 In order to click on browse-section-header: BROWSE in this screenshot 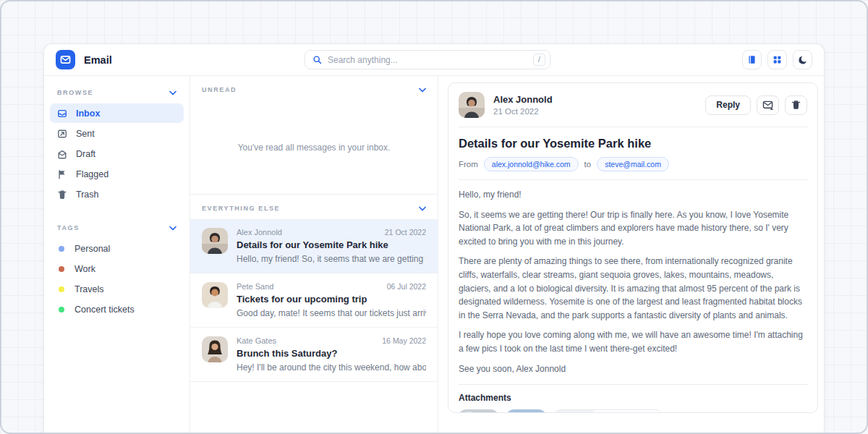, I will do `click(117, 91)`.